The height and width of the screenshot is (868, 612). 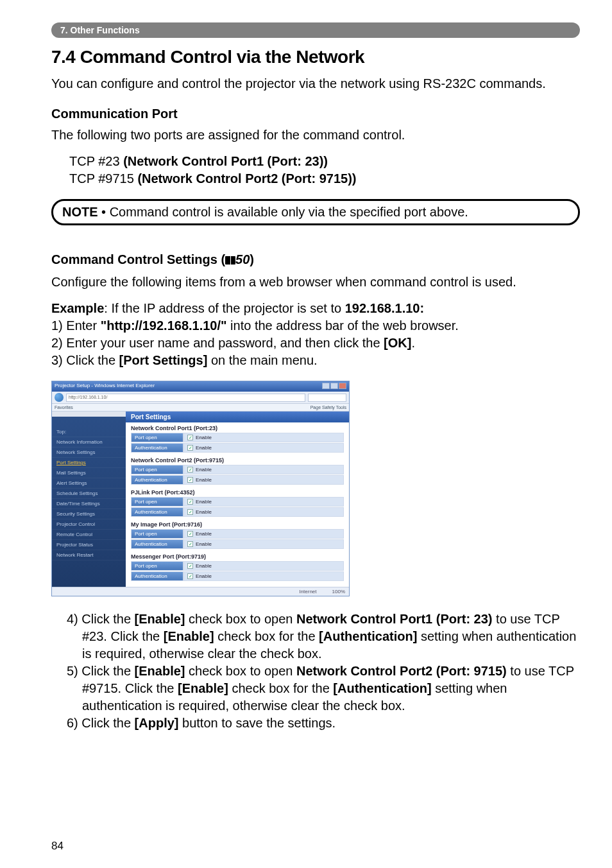 I want to click on step-6: 6) Click the [Apply] button to save the …, so click(x=316, y=723).